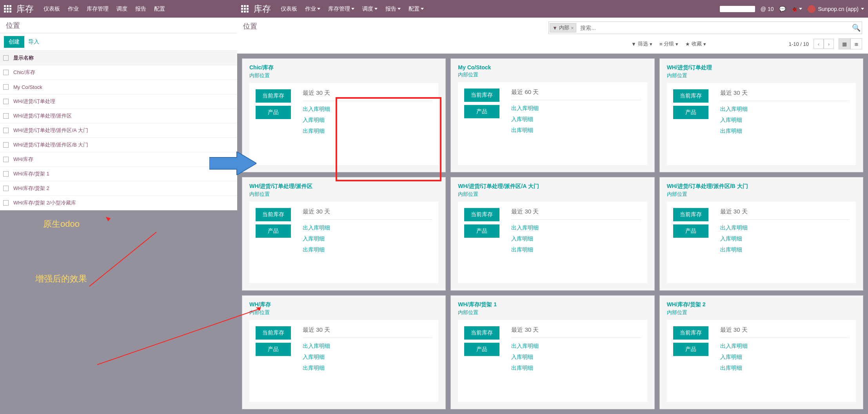 This screenshot has width=868, height=414. Describe the element at coordinates (51, 130) in the screenshot. I see `row-name: WH/进货/订单处理/派件区/A 大门` at that location.